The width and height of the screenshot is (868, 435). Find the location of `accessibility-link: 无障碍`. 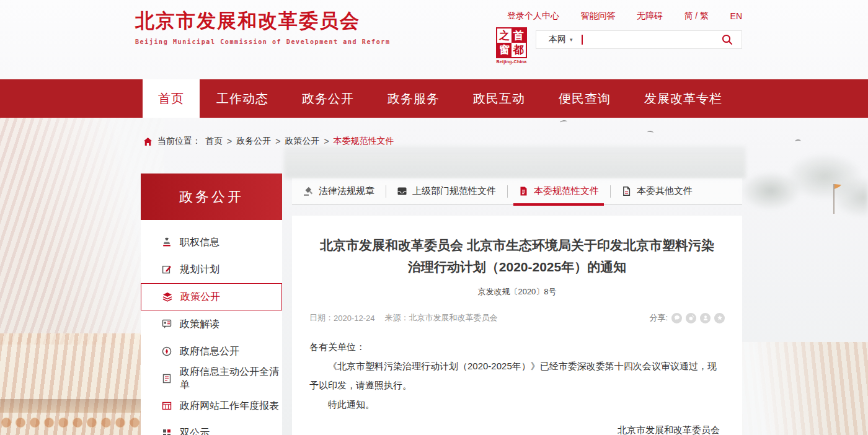

accessibility-link: 无障碍 is located at coordinates (650, 16).